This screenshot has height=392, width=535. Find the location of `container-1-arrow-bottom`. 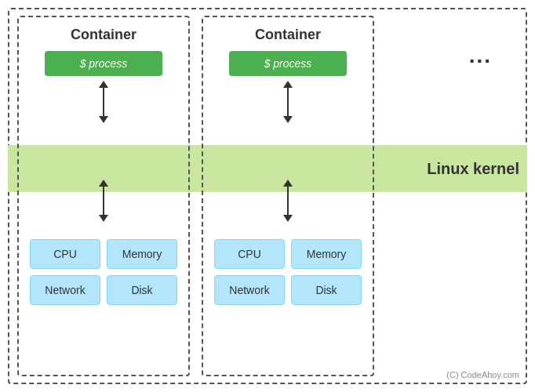

container-1-arrow-bottom is located at coordinates (104, 201).